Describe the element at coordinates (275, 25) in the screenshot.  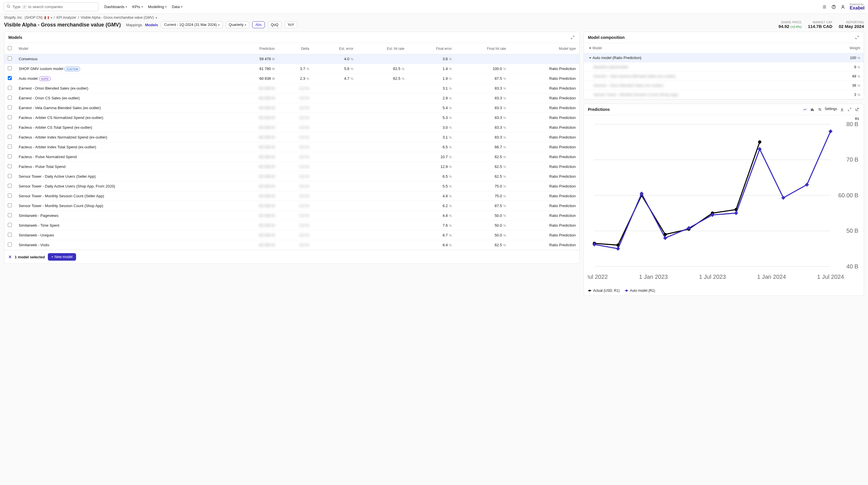
I see `qoq-toggle: QoQ` at that location.